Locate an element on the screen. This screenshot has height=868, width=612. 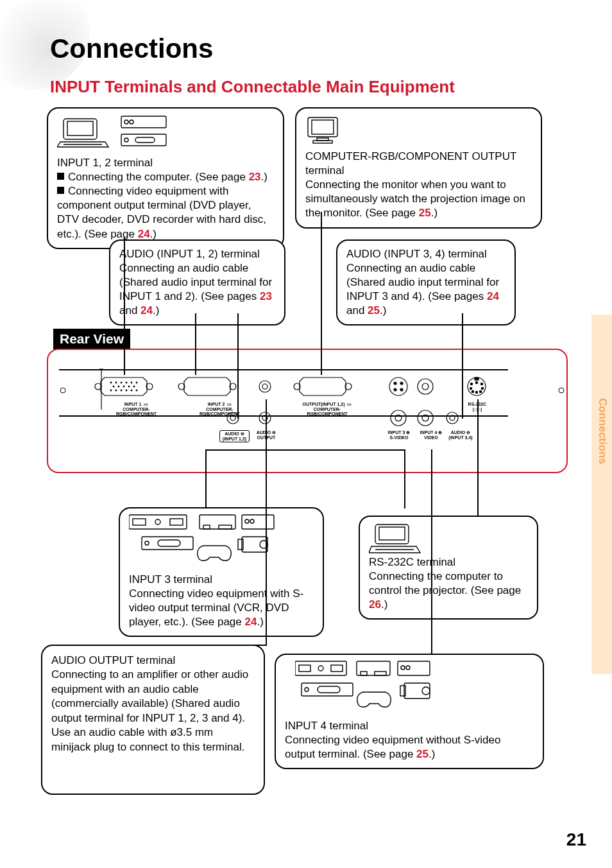
video-equipment-icon is located at coordinates (203, 541).